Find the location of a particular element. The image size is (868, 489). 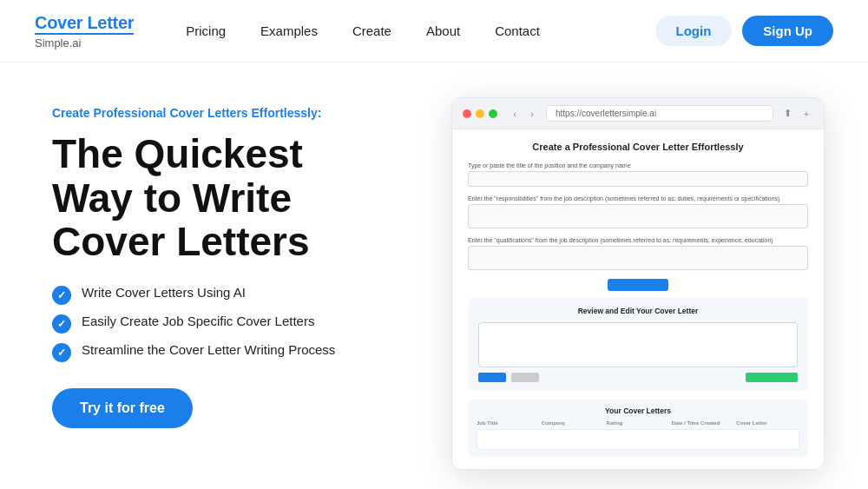

responsibilities-field-label: Enter the "responsibilities" from the jo… is located at coordinates (638, 198).